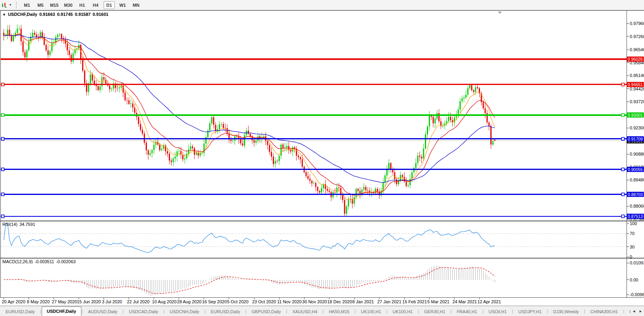 This screenshot has width=644, height=316. I want to click on toolbar-dropdown-caret: ▼, so click(10, 5).